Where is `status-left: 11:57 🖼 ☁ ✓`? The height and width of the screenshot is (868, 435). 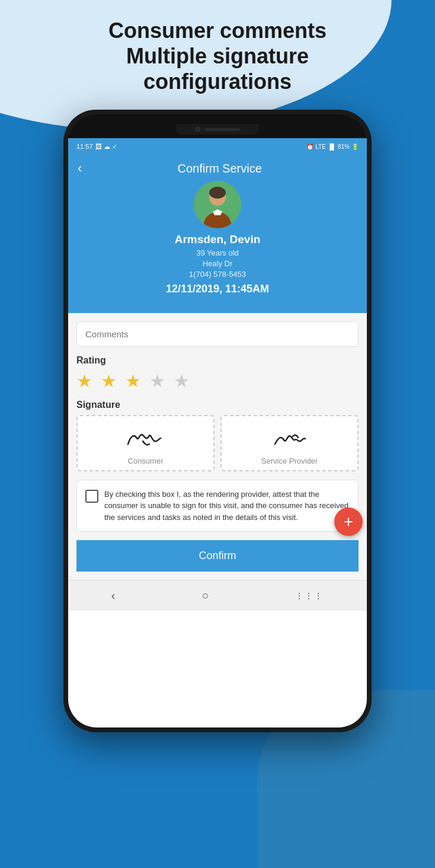 status-left: 11:57 🖼 ☁ ✓ is located at coordinates (97, 147).